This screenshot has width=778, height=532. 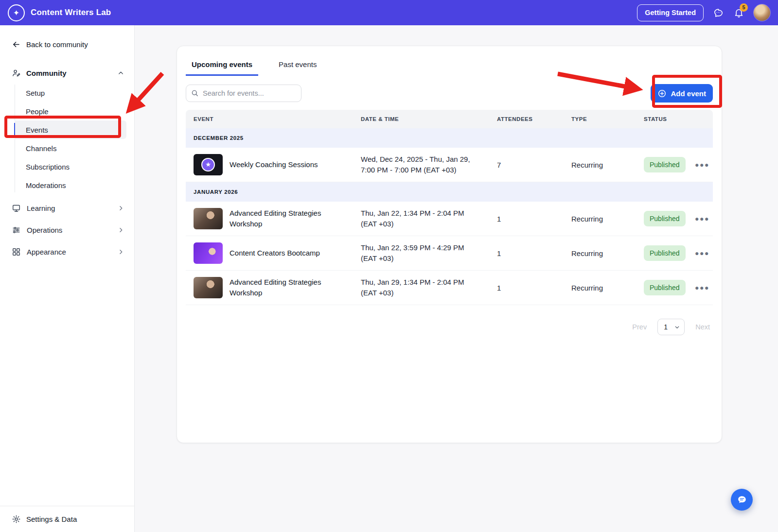 What do you see at coordinates (449, 93) in the screenshot?
I see `events-toolbar: Add event` at bounding box center [449, 93].